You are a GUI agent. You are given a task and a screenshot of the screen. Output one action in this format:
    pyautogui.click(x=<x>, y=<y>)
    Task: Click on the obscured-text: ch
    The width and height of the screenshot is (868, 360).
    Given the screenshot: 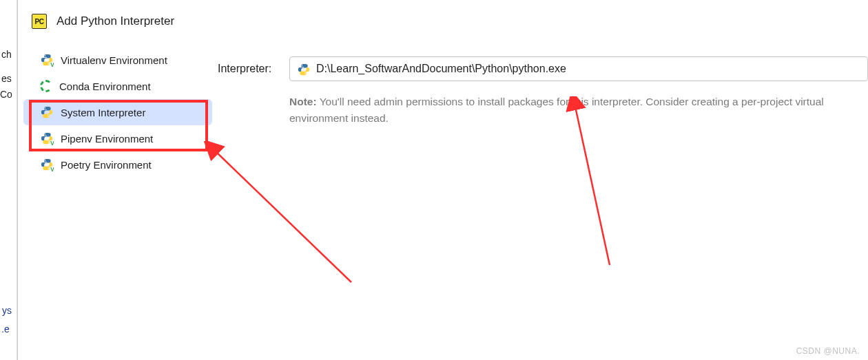 What is the action you would take?
    pyautogui.click(x=7, y=54)
    